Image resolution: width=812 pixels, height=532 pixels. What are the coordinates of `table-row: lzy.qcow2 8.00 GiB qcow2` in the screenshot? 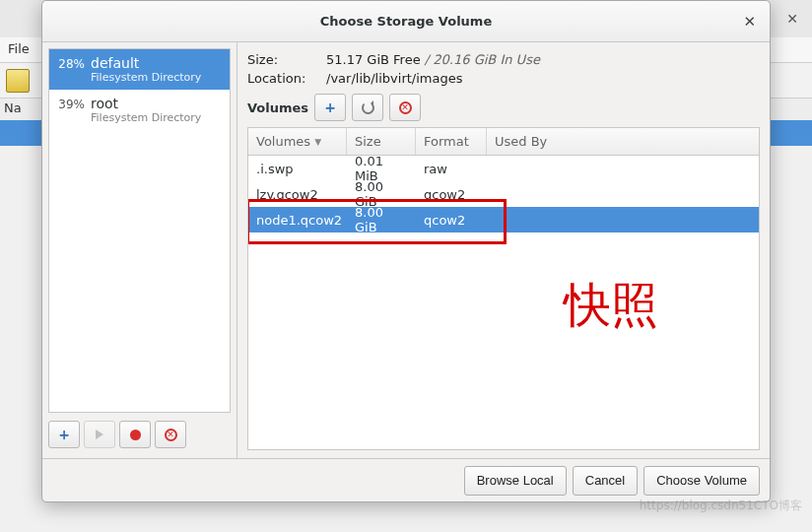 It's located at (504, 194).